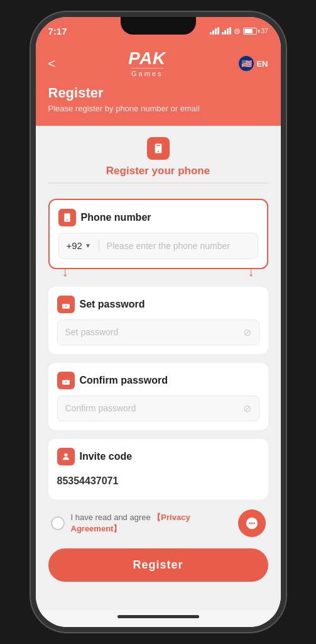  Describe the element at coordinates (158, 218) in the screenshot. I see `phone-label-row: Phone number` at that location.